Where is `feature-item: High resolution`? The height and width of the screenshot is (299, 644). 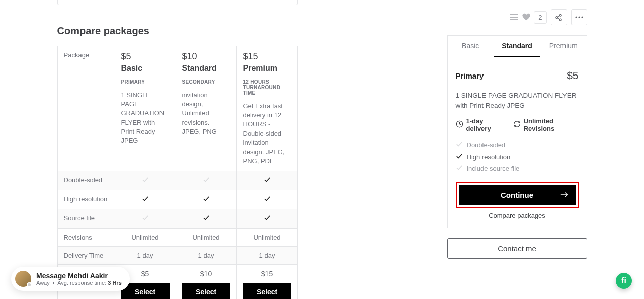 feature-item: High resolution is located at coordinates (517, 157).